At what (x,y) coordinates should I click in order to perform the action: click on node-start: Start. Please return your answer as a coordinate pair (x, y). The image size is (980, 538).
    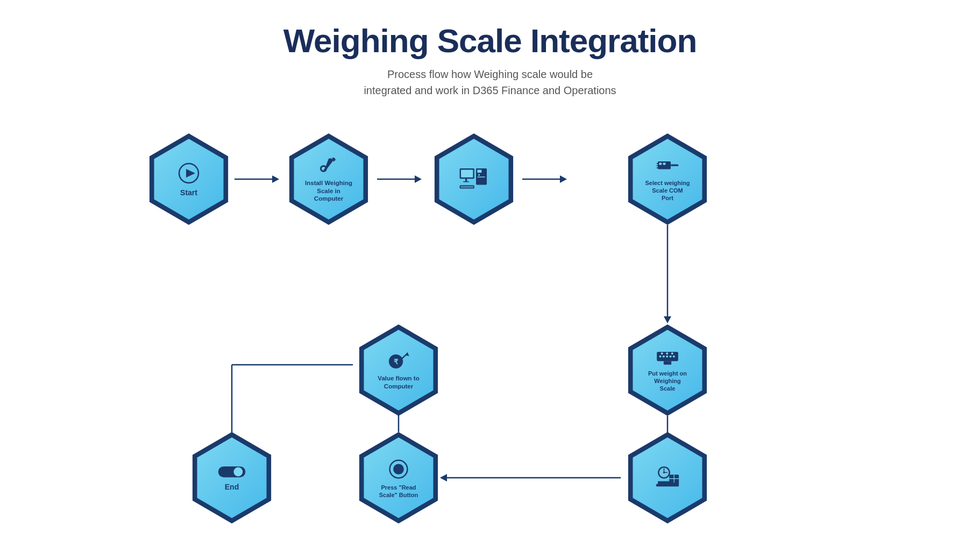
    Looking at the image, I should click on (189, 179).